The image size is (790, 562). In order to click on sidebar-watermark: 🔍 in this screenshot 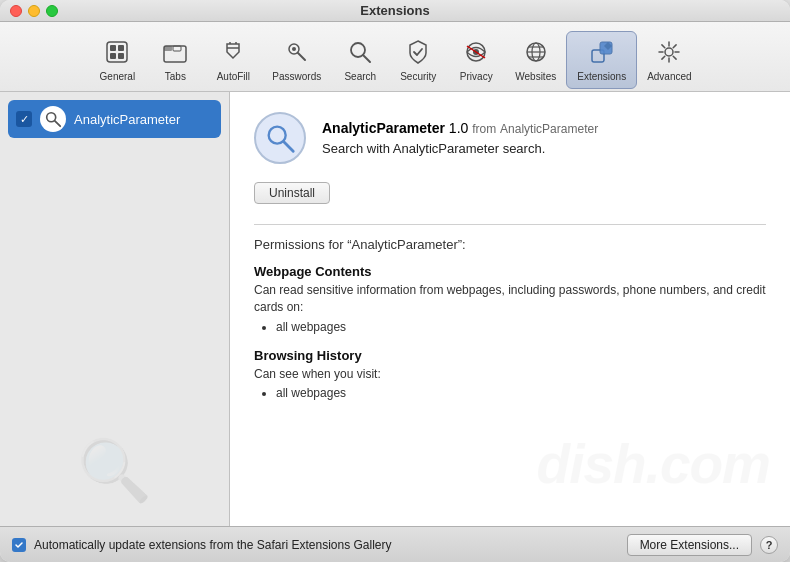, I will do `click(114, 470)`.